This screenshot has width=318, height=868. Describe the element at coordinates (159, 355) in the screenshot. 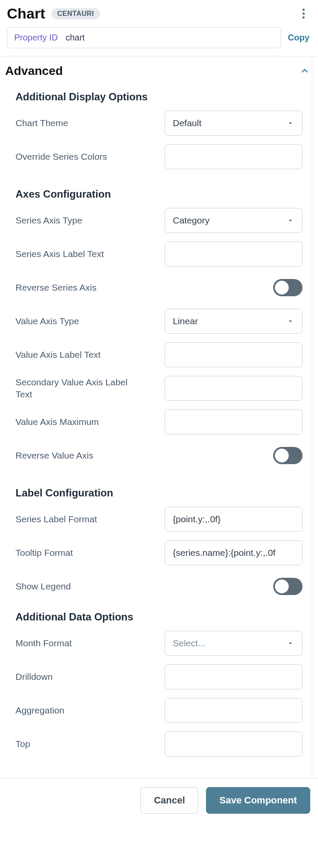

I see `value-axis-label-row: Value Axis Label Text` at that location.